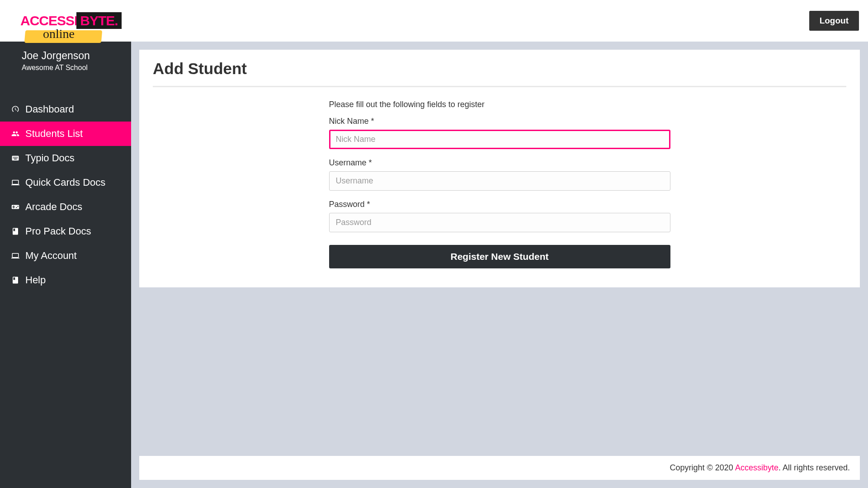 This screenshot has width=868, height=488. Describe the element at coordinates (500, 184) in the screenshot. I see `add-student-form: Please fill out the following fields to …` at that location.